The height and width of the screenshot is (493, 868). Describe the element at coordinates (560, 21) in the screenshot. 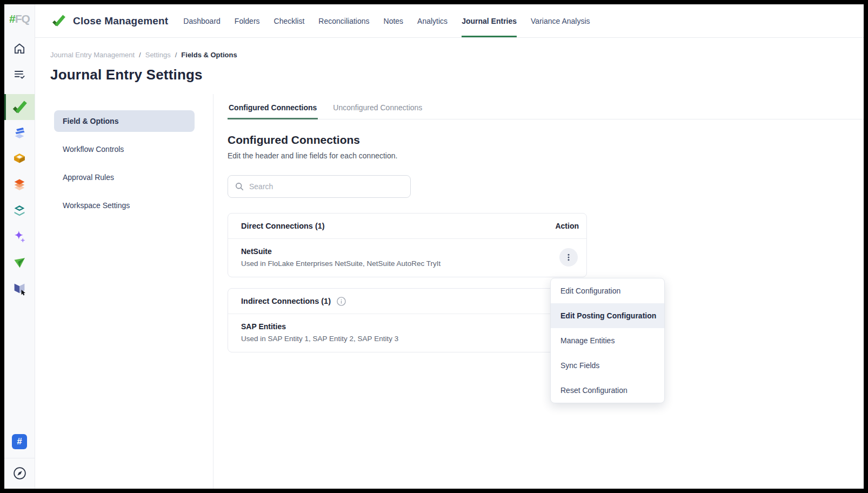

I see `nav-variance-analysis: Variance Analysis` at that location.